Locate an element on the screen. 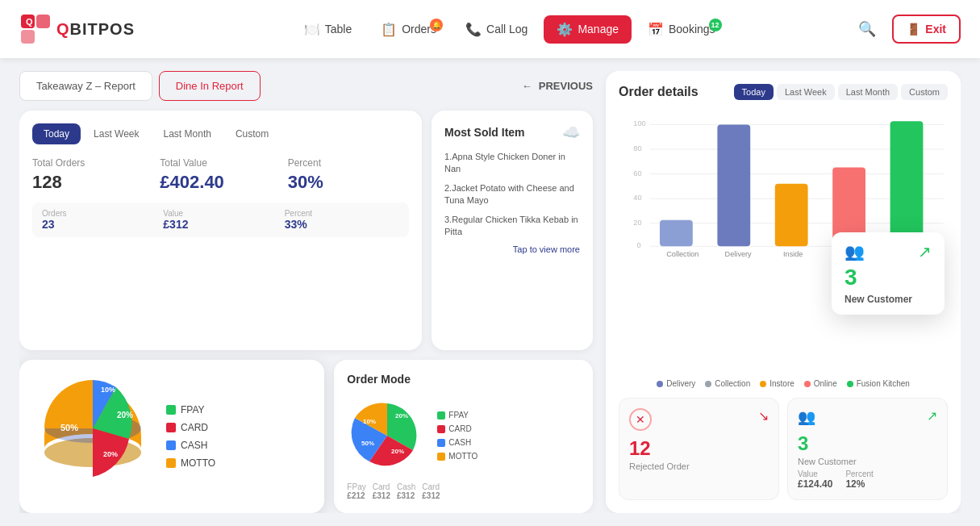 The height and width of the screenshot is (526, 980). legend-collection: Collection is located at coordinates (728, 384).